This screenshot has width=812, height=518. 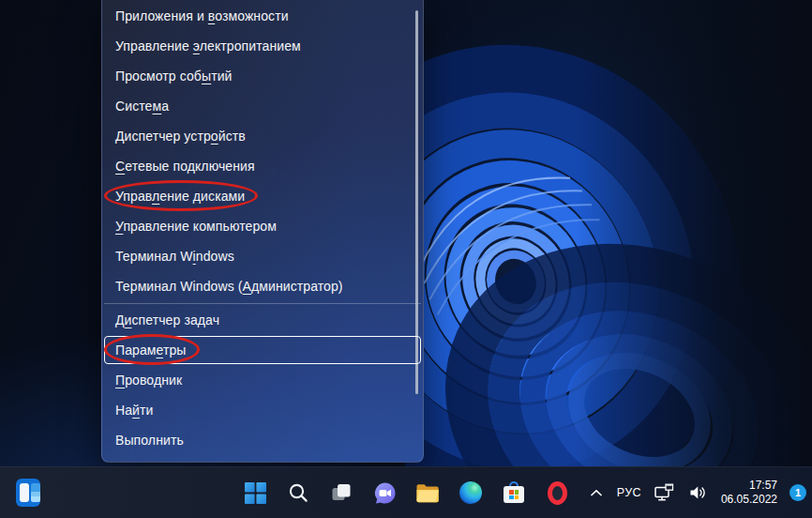 I want to click on store-button, so click(x=514, y=493).